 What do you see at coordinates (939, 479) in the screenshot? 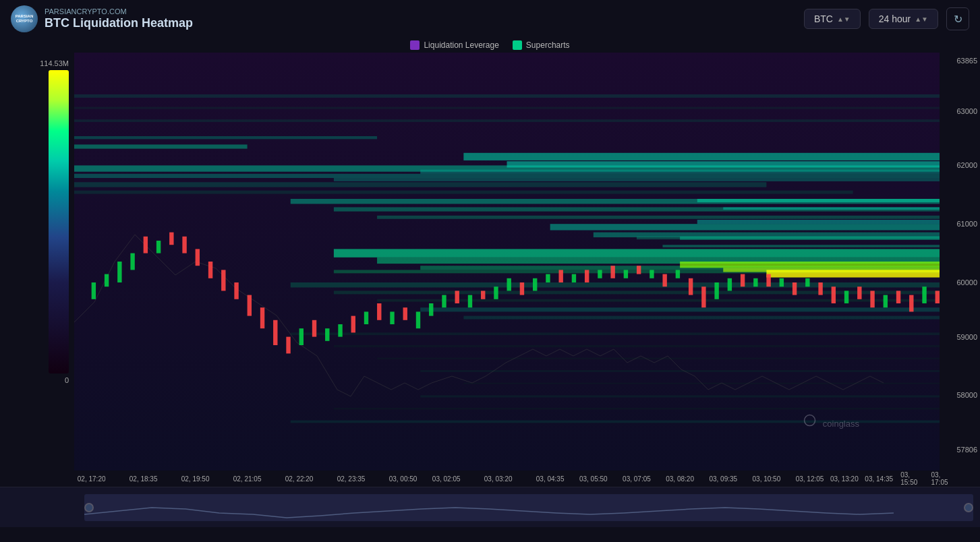
I see `x-label-19: 03, 17:05` at bounding box center [939, 479].